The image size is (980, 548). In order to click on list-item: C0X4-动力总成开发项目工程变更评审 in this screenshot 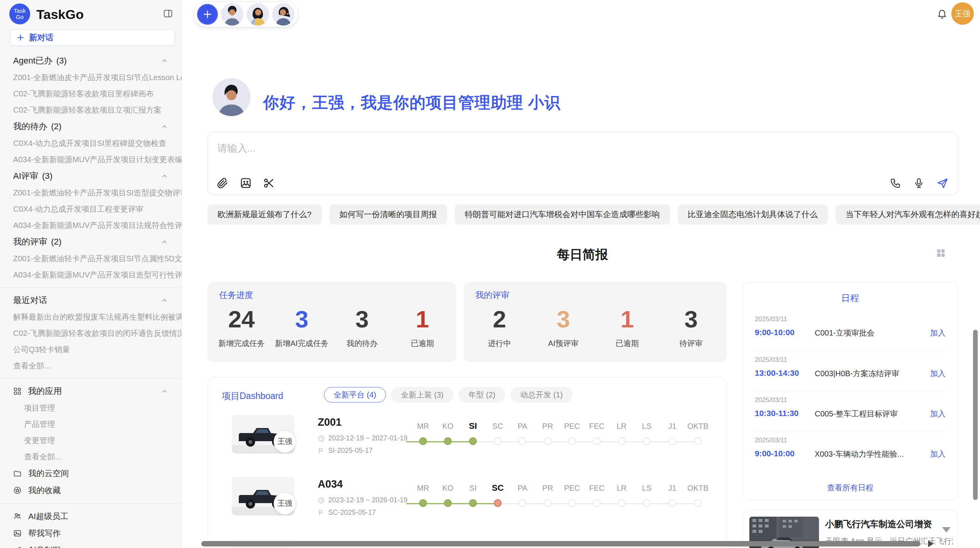, I will do `click(91, 209)`.